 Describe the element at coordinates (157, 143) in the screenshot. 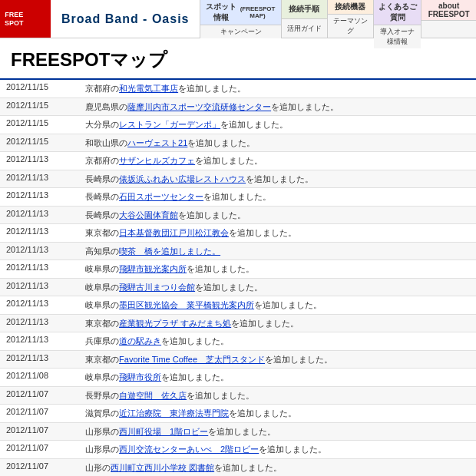

I see `news-link: ハーヴェスト21` at that location.